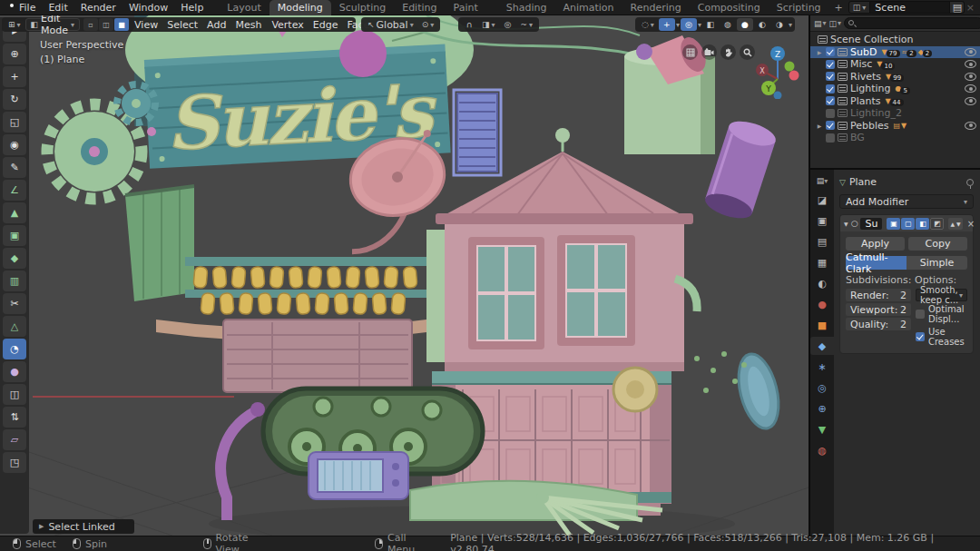 The height and width of the screenshot is (551, 980). What do you see at coordinates (98, 7) in the screenshot?
I see `menu-render: Render` at bounding box center [98, 7].